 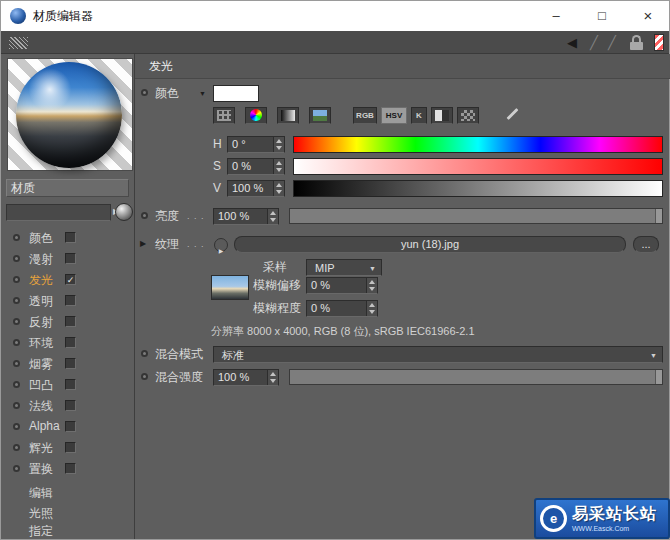 What do you see at coordinates (476, 216) in the screenshot?
I see `brightness-slider` at bounding box center [476, 216].